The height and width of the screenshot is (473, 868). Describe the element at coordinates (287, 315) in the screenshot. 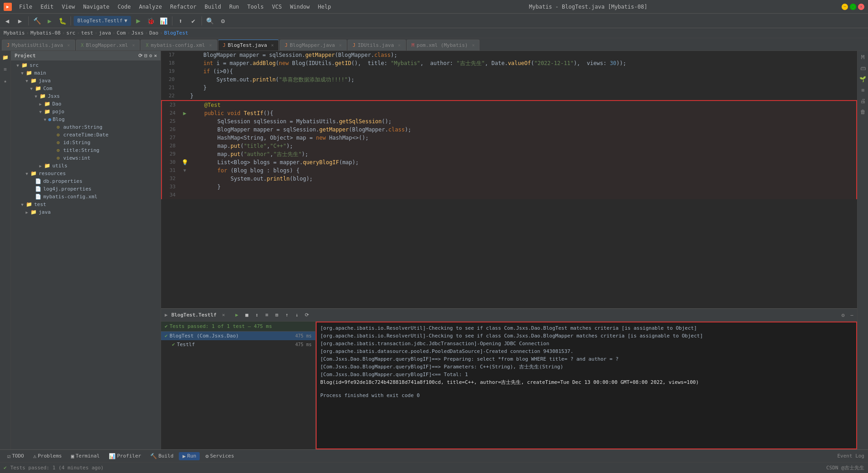

I see `run-up-btn: ↑` at that location.